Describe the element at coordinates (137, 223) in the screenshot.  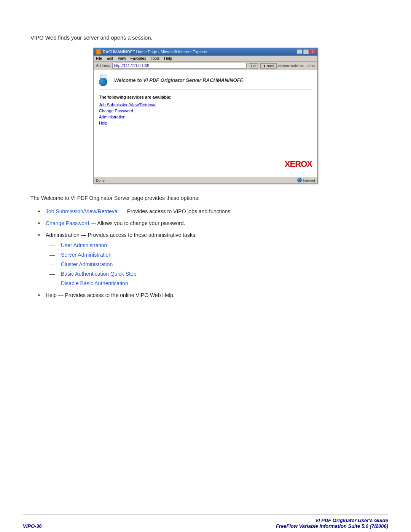
I see `change-password-text: — Allows you to change your password.` at that location.